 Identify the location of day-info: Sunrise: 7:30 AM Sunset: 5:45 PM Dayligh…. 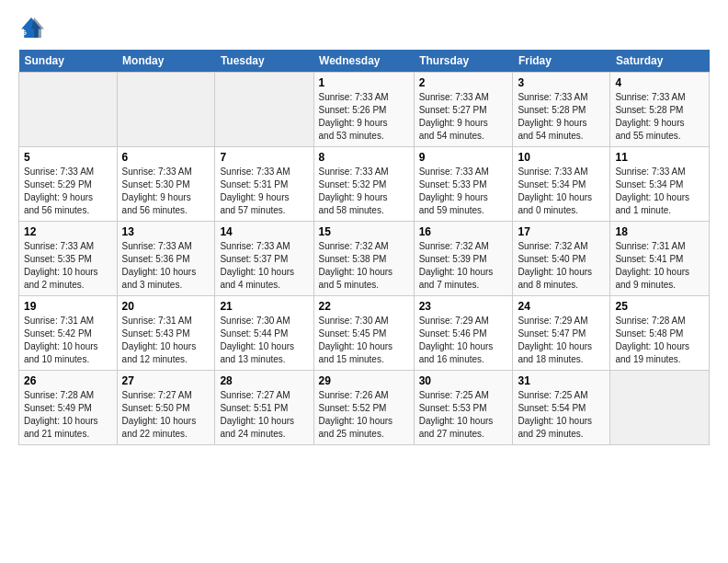
(364, 340).